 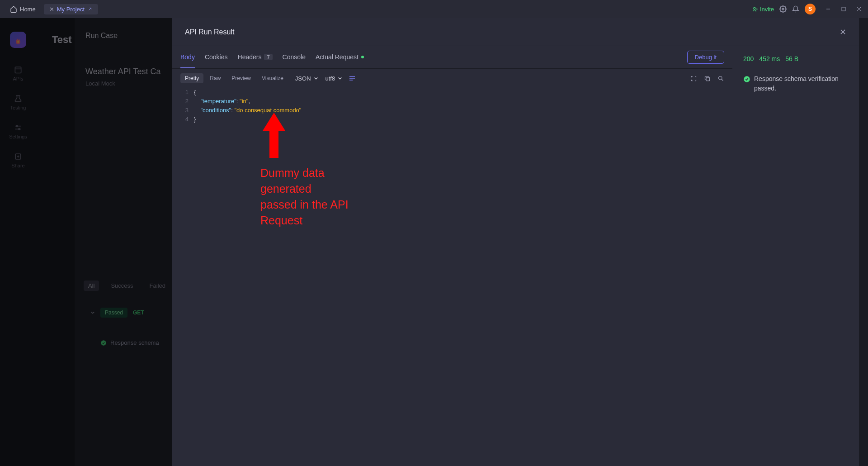 What do you see at coordinates (749, 59) in the screenshot?
I see `status-code: 200` at bounding box center [749, 59].